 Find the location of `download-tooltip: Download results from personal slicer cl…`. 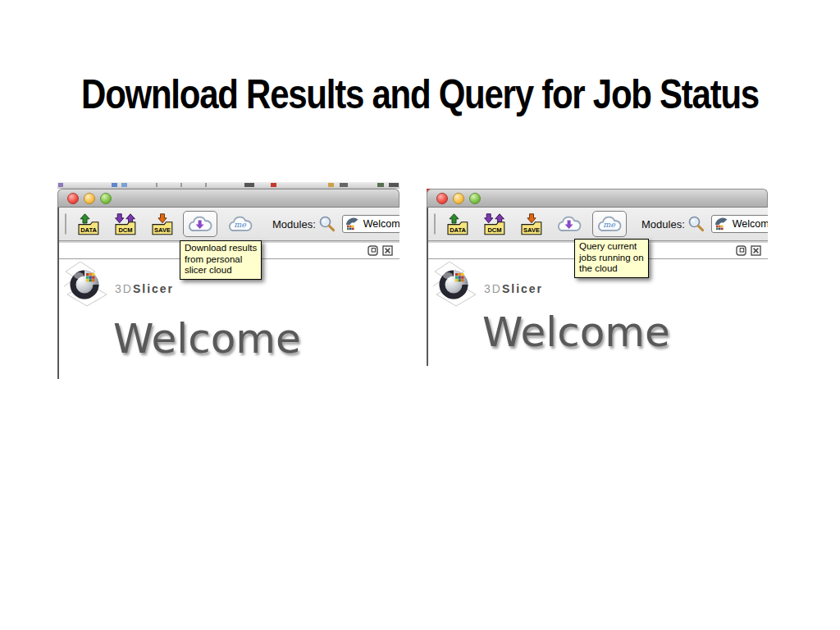

download-tooltip: Download results from personal slicer cl… is located at coordinates (221, 260).